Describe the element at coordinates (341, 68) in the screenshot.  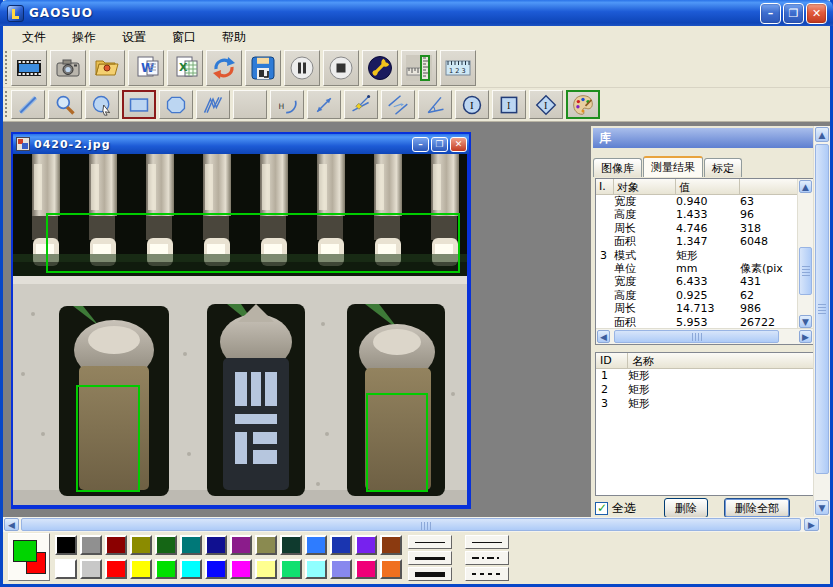
I see `stop-tool-button` at that location.